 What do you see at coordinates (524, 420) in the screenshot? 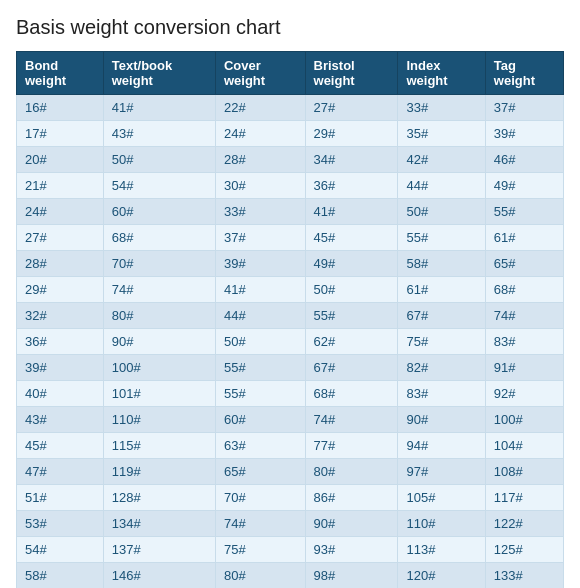
I see `table-cell: 100#` at bounding box center [524, 420].